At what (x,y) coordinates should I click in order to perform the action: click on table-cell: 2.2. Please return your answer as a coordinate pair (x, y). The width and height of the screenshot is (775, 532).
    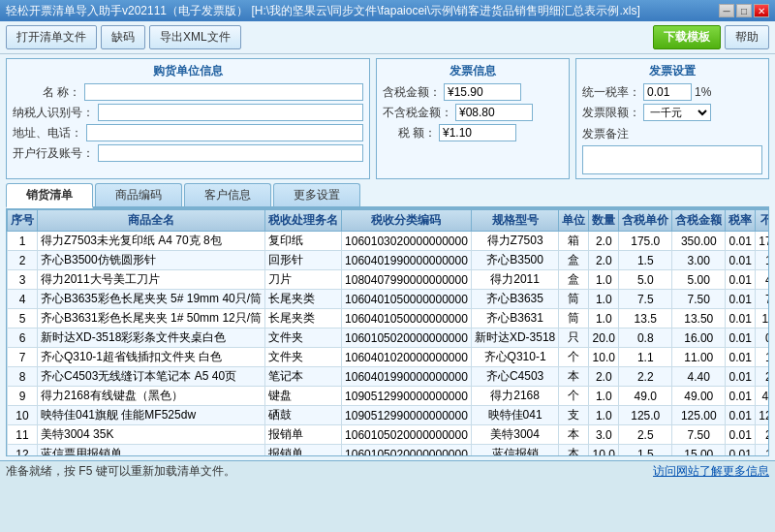
    Looking at the image, I should click on (645, 377).